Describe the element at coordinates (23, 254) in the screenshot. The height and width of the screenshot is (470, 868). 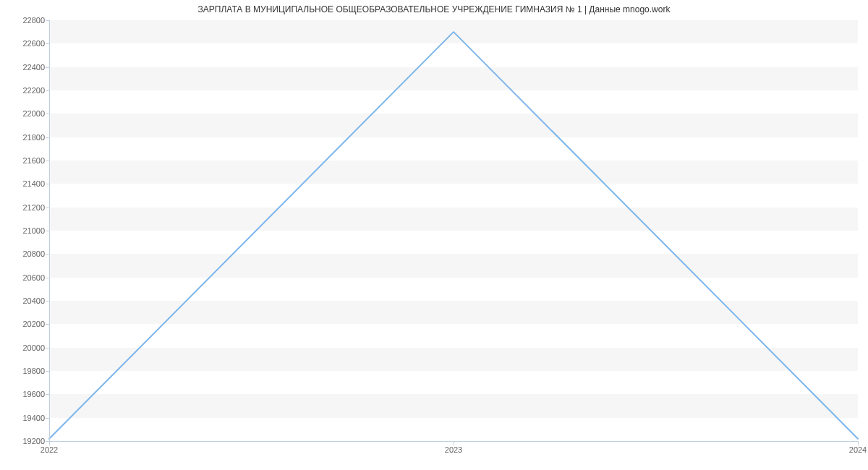
I see `y-tick-label: 20800` at that location.